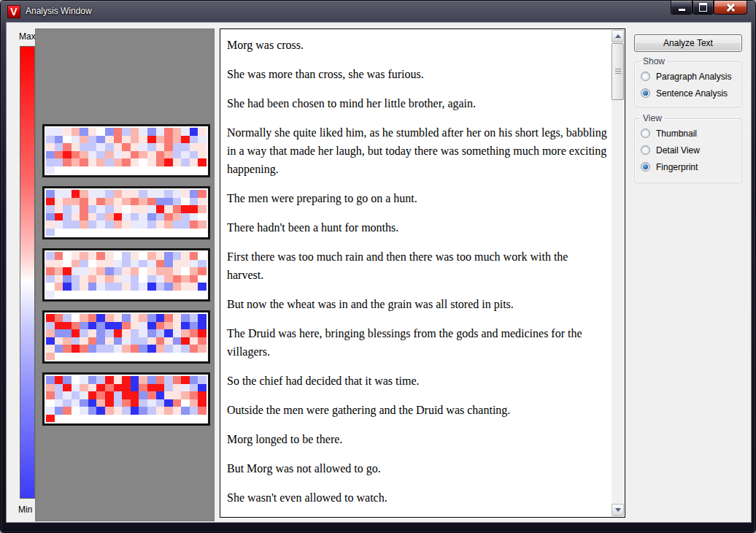 The image size is (756, 533). I want to click on analyze-text-button: Analyze Text, so click(688, 43).